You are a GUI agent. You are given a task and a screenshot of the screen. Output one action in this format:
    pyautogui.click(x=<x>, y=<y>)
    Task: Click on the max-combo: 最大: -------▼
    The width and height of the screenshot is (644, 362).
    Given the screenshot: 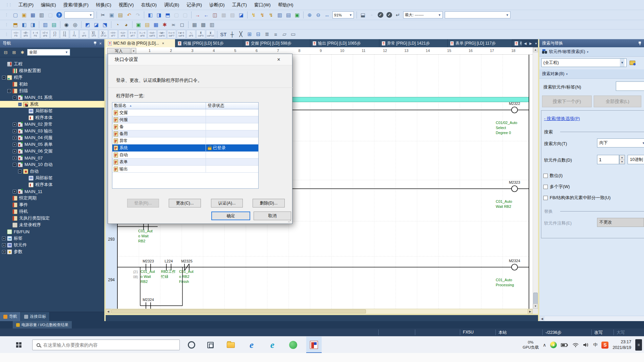 What is the action you would take?
    pyautogui.click(x=423, y=15)
    